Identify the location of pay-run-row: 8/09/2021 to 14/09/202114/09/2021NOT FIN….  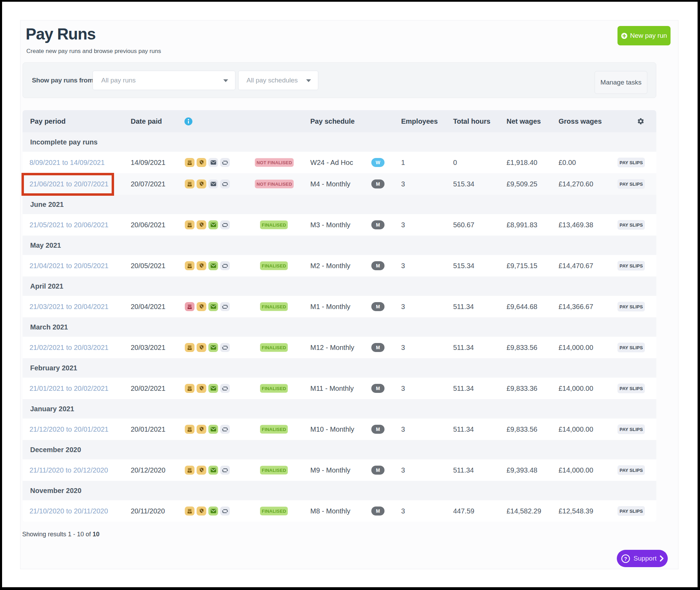
(339, 162).